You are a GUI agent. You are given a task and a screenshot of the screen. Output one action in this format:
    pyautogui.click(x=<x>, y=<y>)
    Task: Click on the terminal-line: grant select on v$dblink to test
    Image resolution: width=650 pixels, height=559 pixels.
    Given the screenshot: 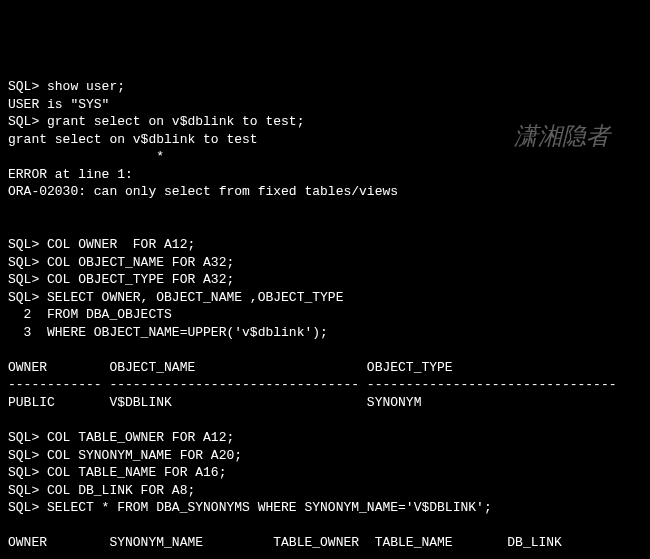 What is the action you would take?
    pyautogui.click(x=133, y=140)
    